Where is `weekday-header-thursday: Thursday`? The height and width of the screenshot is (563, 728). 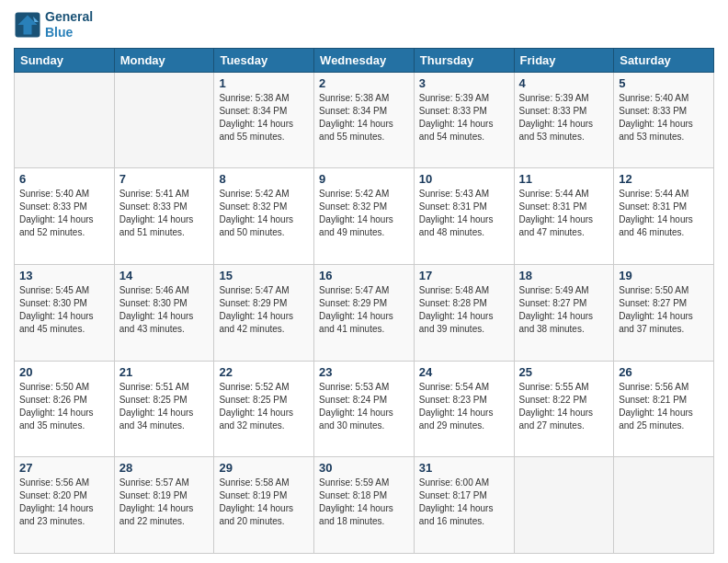 weekday-header-thursday: Thursday is located at coordinates (463, 60).